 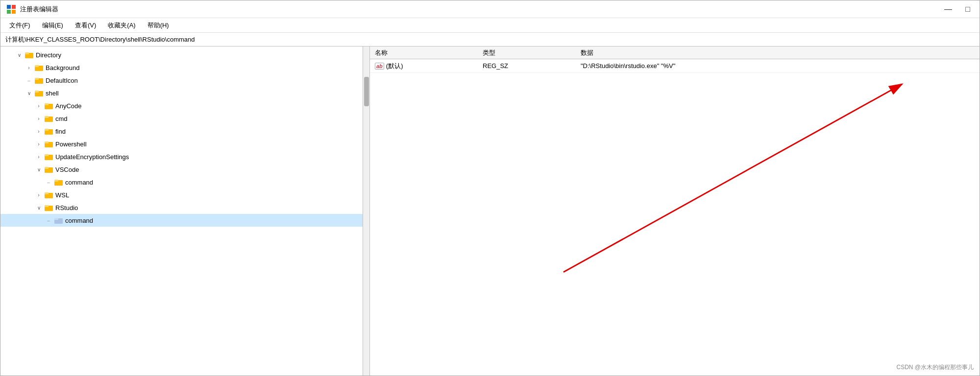 I want to click on tree-item-vscode-command: – command, so click(x=181, y=182).